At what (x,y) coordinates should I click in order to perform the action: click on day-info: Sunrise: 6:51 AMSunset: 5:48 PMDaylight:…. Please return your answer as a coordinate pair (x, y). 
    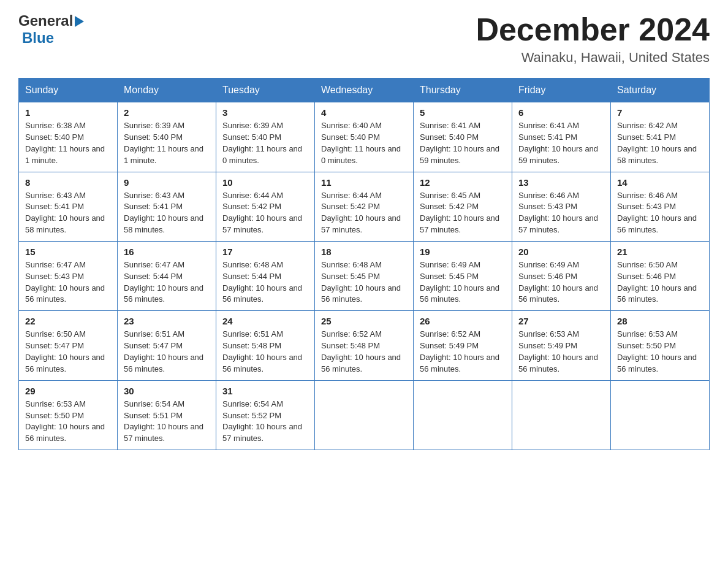
    Looking at the image, I should click on (265, 352).